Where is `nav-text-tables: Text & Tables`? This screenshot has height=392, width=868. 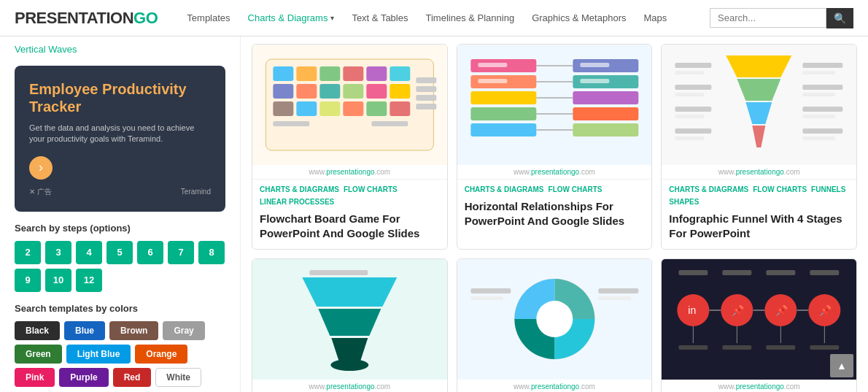
nav-text-tables: Text & Tables is located at coordinates (379, 18).